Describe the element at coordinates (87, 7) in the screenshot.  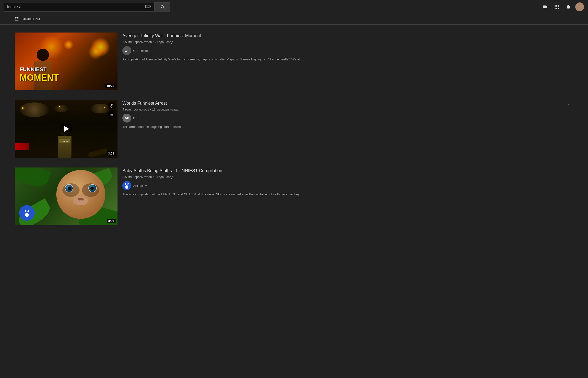
I see `search-bar: ⌨` at that location.